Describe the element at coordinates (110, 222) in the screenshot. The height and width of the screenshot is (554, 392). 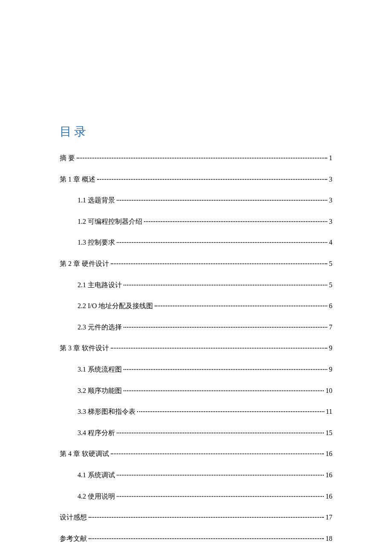
I see `toc-entry-label: 1.2 可编程控制器介绍` at that location.